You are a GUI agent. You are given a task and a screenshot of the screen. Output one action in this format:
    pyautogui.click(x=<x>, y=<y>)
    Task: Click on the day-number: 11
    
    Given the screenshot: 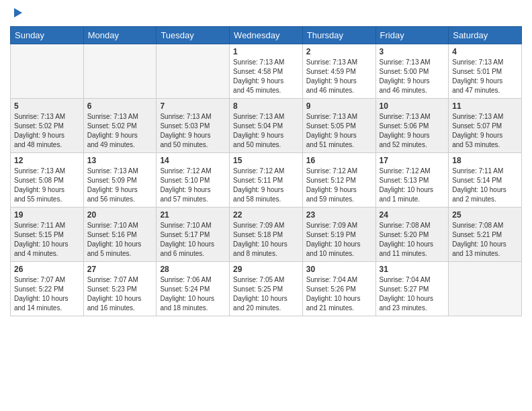 What is the action you would take?
    pyautogui.click(x=485, y=106)
    